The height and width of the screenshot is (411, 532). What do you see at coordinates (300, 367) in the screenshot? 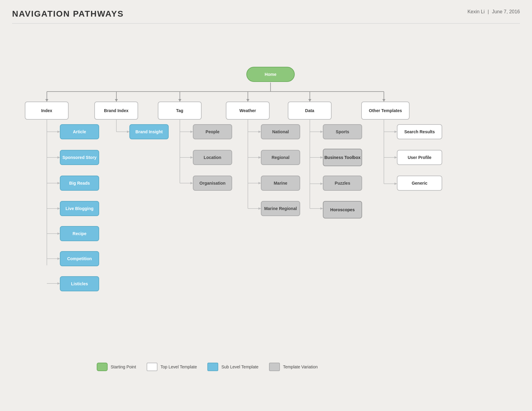
I see `legend-variation-label: Template Variation` at bounding box center [300, 367].